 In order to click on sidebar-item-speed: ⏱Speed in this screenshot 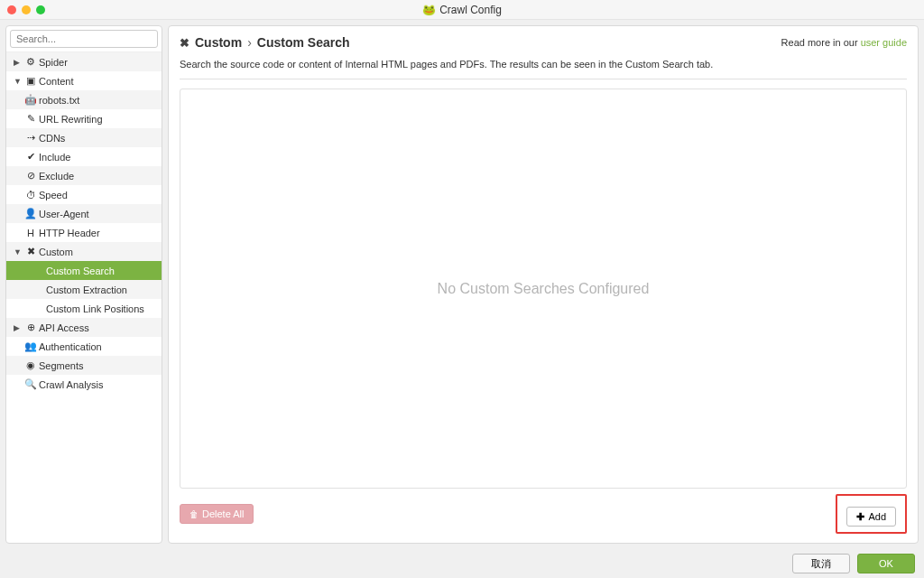, I will do `click(84, 195)`.